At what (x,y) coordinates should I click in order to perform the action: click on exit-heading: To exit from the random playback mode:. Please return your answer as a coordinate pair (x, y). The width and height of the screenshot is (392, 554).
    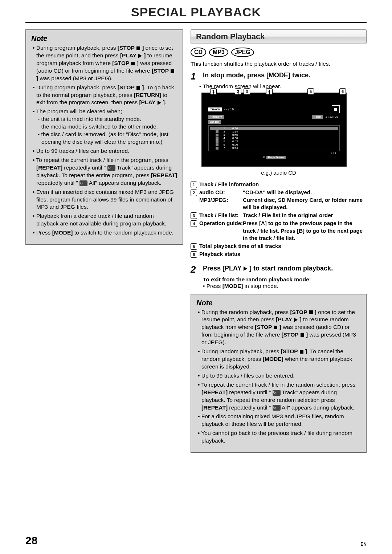
    Looking at the image, I should click on (279, 280).